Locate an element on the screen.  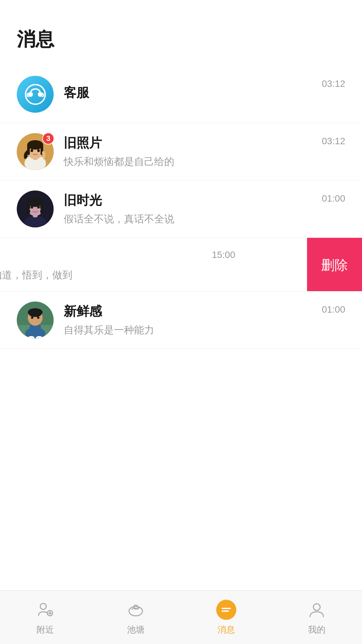
mine-icon is located at coordinates (317, 610).